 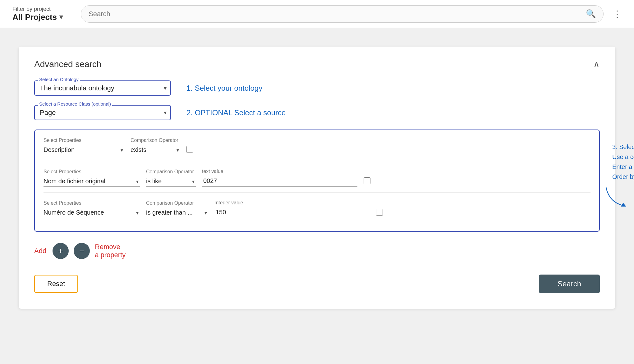 What do you see at coordinates (171, 178) in the screenshot?
I see `comp-col-2: Comparison Operator is like ▾` at bounding box center [171, 178].